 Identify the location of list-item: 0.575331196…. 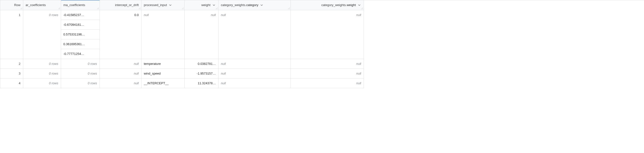
(80, 35).